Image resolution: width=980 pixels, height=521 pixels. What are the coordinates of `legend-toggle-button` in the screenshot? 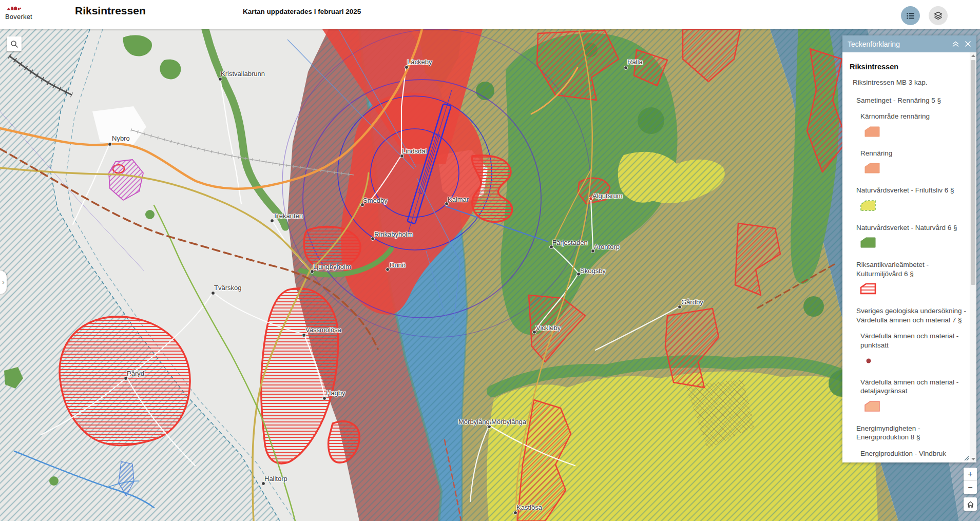 It's located at (911, 15).